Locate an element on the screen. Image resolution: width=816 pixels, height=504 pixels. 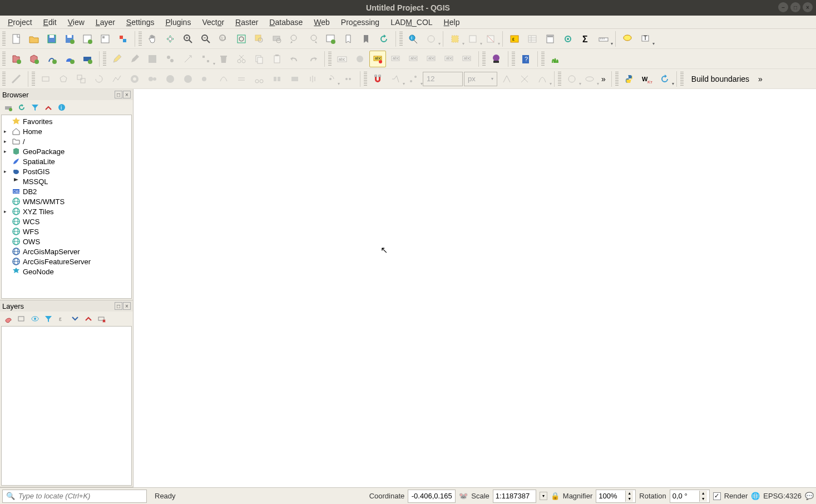
measure-button is located at coordinates (604, 39).